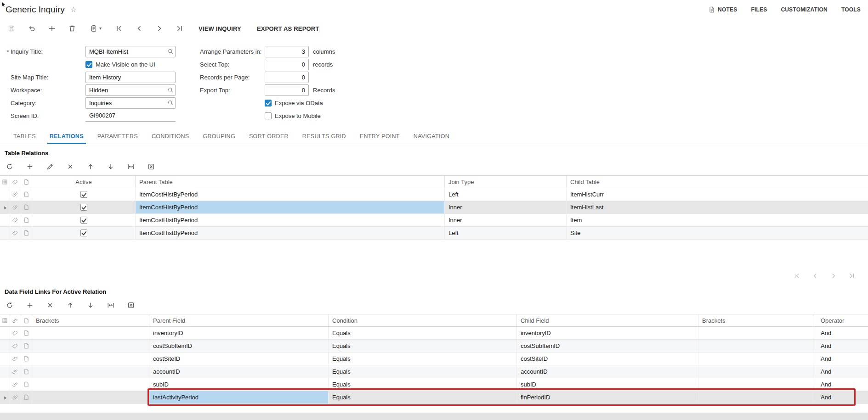  What do you see at coordinates (723, 10) in the screenshot?
I see `notes-button: NOTES` at bounding box center [723, 10].